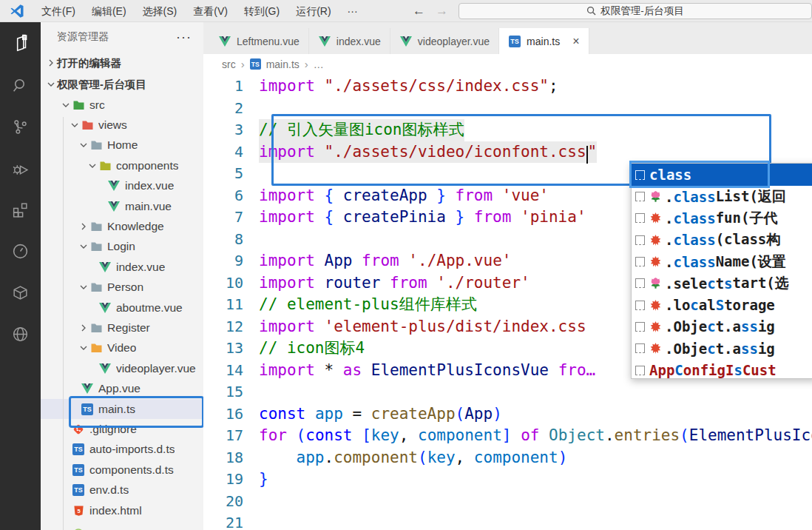 The width and height of the screenshot is (812, 530). What do you see at coordinates (259, 41) in the screenshot?
I see `tab-Leftmenu.vue: Leftmenu.vue` at bounding box center [259, 41].